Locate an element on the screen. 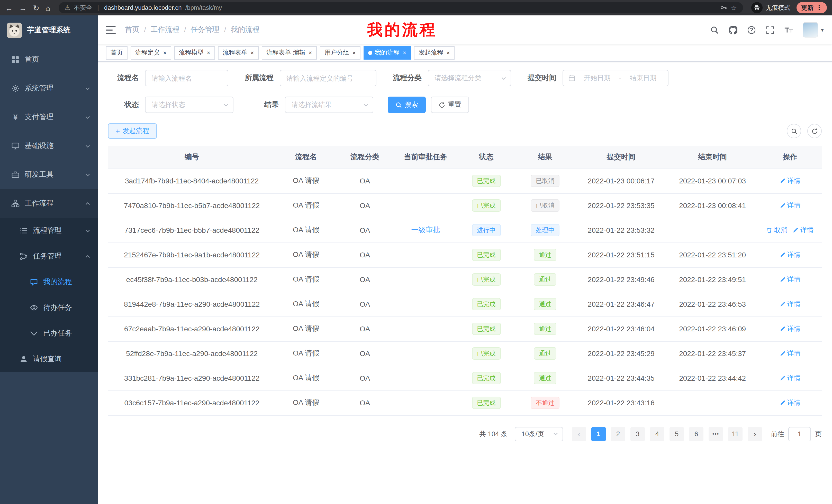 The image size is (832, 504). browser-menu-kebab-icon: ⋮ is located at coordinates (819, 8).